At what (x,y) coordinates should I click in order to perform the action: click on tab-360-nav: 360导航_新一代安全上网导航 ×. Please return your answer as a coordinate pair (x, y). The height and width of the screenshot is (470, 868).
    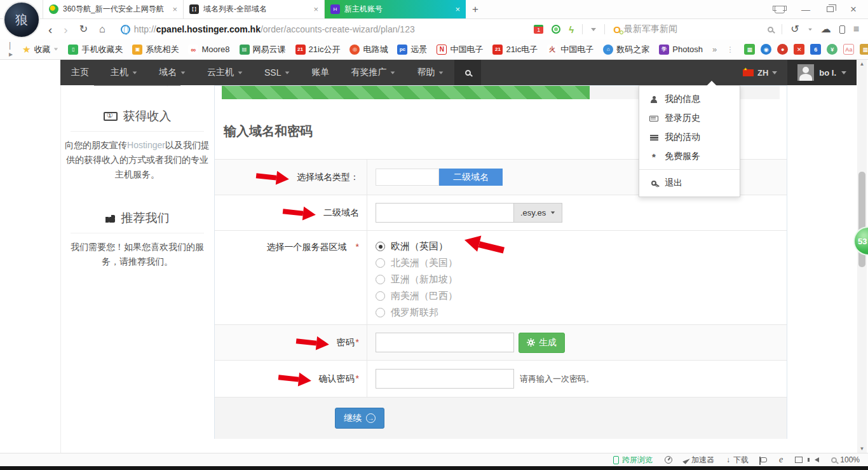
    Looking at the image, I should click on (113, 9).